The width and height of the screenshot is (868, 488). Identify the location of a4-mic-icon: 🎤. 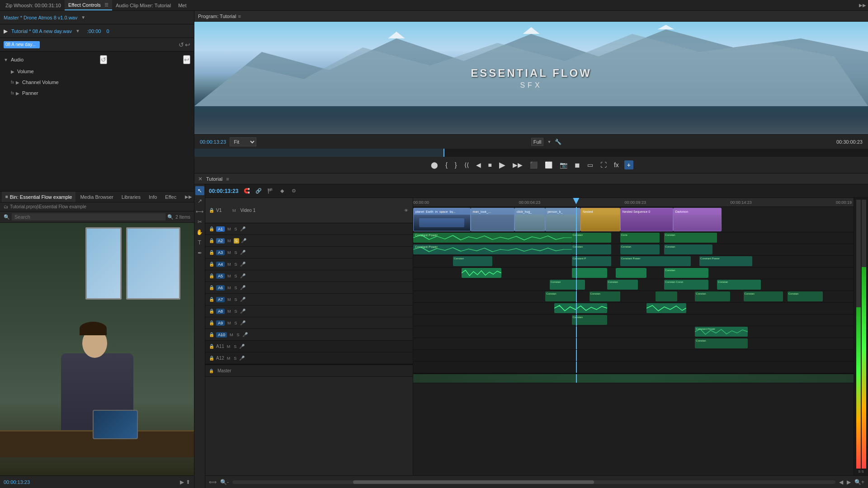
(243, 264).